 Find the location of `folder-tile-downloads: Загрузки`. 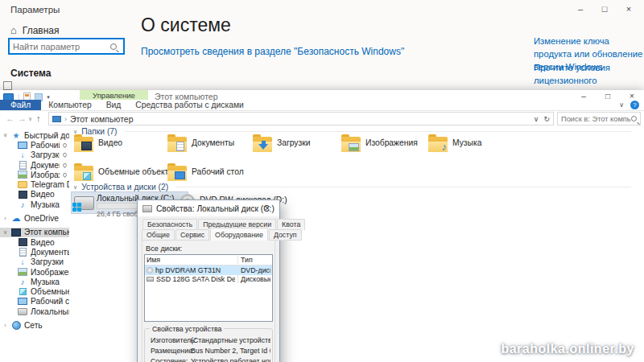

folder-tile-downloads: Загрузки is located at coordinates (298, 143).